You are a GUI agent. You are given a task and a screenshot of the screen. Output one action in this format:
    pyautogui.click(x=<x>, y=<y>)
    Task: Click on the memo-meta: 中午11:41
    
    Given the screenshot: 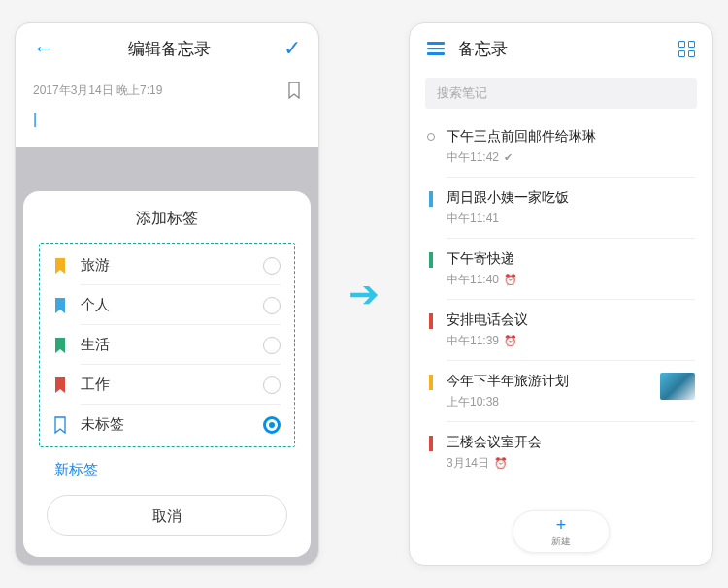 What is the action you would take?
    pyautogui.click(x=571, y=219)
    